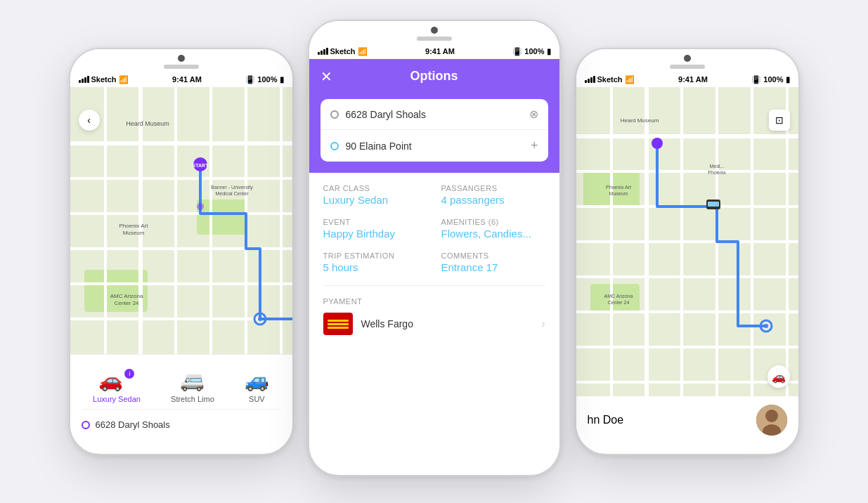  Describe the element at coordinates (434, 115) in the screenshot. I see `address-row-1: 6628 Daryl Shoals ⊗` at that location.